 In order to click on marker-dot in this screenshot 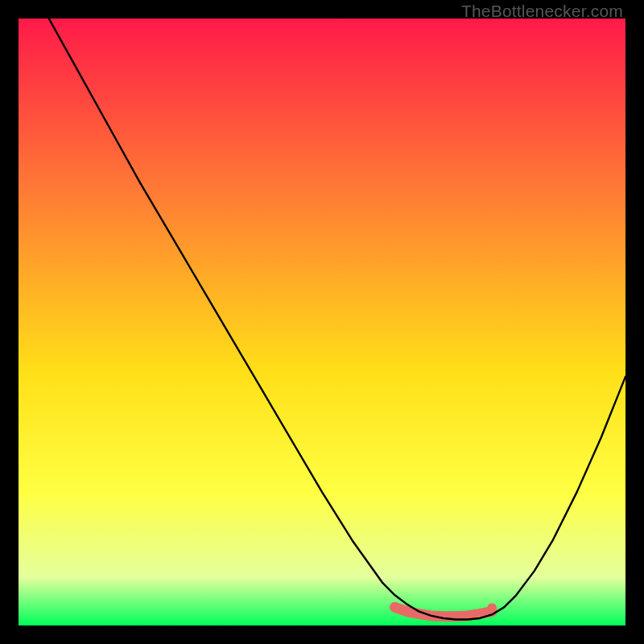, I will do `click(492, 608)`.